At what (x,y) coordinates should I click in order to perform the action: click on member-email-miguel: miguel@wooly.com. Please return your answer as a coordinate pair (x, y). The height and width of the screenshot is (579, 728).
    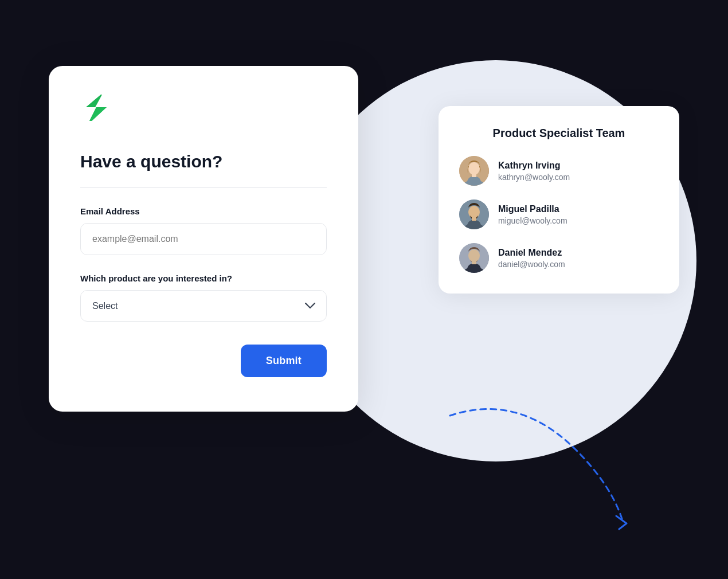
    Looking at the image, I should click on (533, 221).